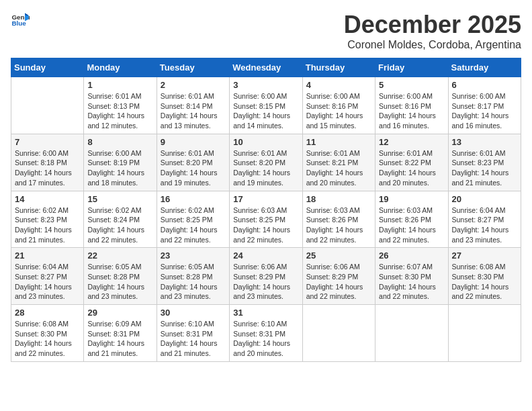 This screenshot has width=532, height=411. What do you see at coordinates (339, 255) in the screenshot?
I see `day-number: 25` at bounding box center [339, 255].